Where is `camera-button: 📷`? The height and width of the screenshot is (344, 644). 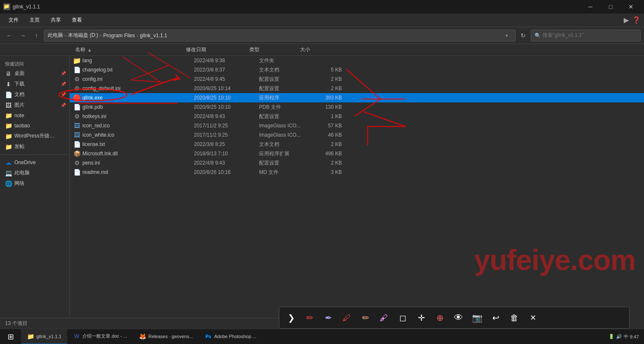
camera-button: 📷 is located at coordinates (477, 318).